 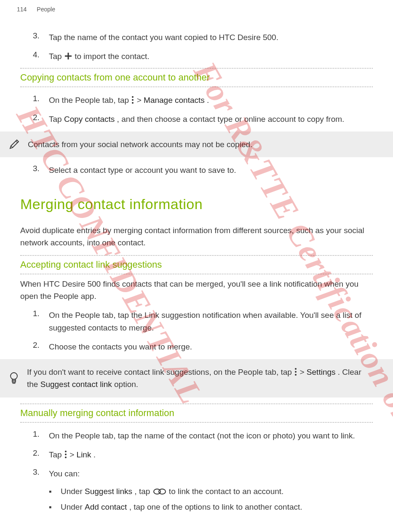 I want to click on step-text: On the People tab, tap > Manage contacts…, so click(x=211, y=100).